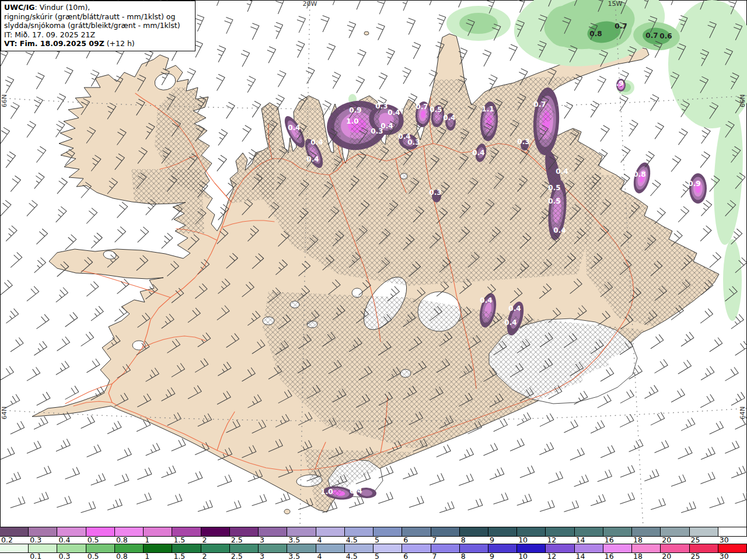  I want to click on legend-tick-label: 1, so click(147, 540).